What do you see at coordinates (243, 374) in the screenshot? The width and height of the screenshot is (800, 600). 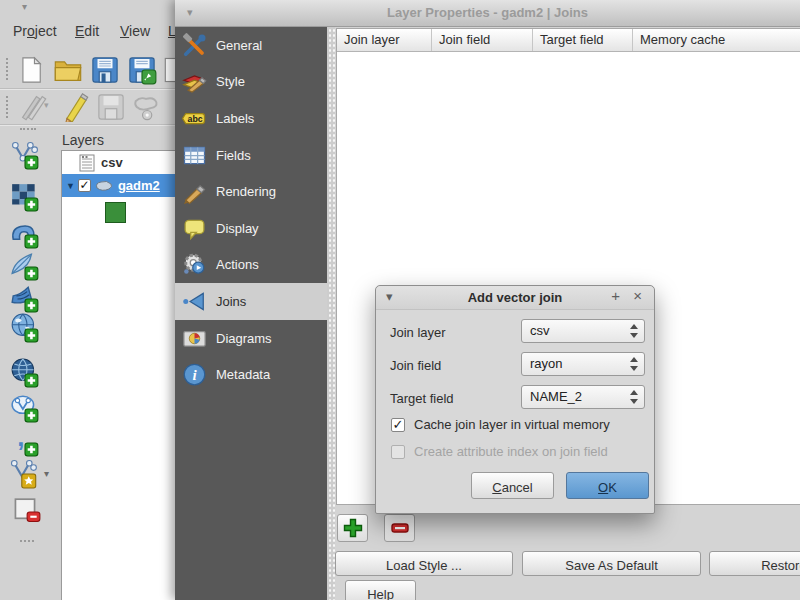 I see `sidebar-item-label: Metadata` at bounding box center [243, 374].